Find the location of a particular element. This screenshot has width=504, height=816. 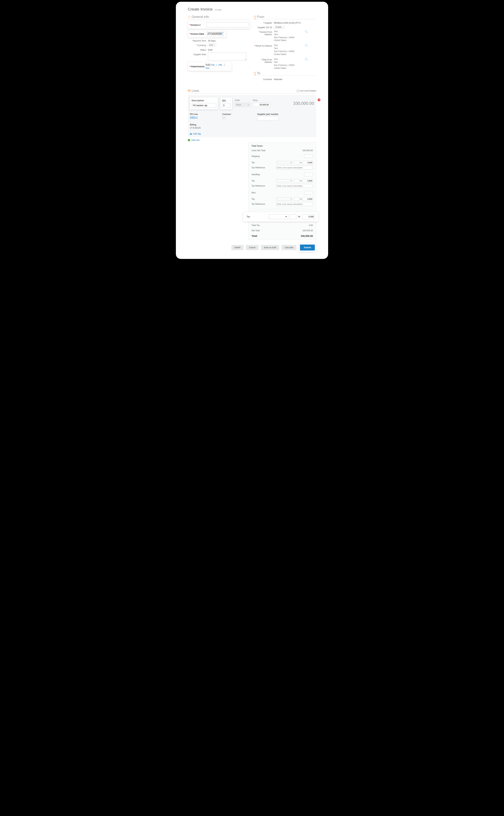

attach-url-link: URL is located at coordinates (220, 65).